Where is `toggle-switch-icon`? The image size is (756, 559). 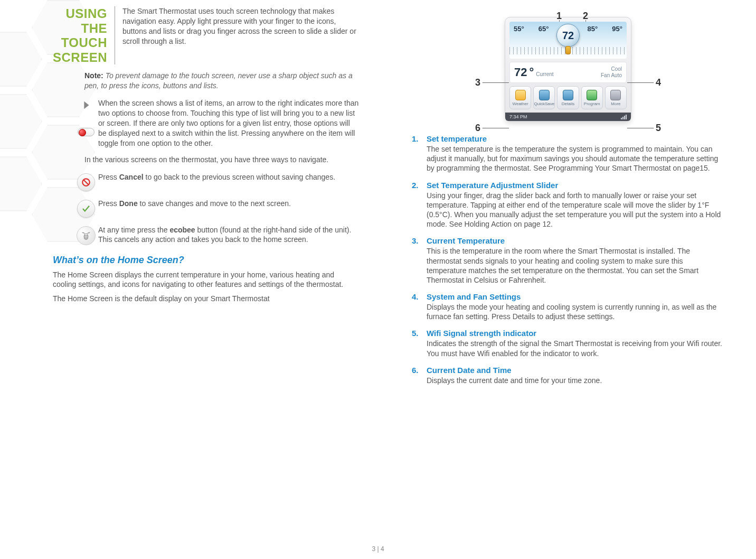 toggle-switch-icon is located at coordinates (86, 132).